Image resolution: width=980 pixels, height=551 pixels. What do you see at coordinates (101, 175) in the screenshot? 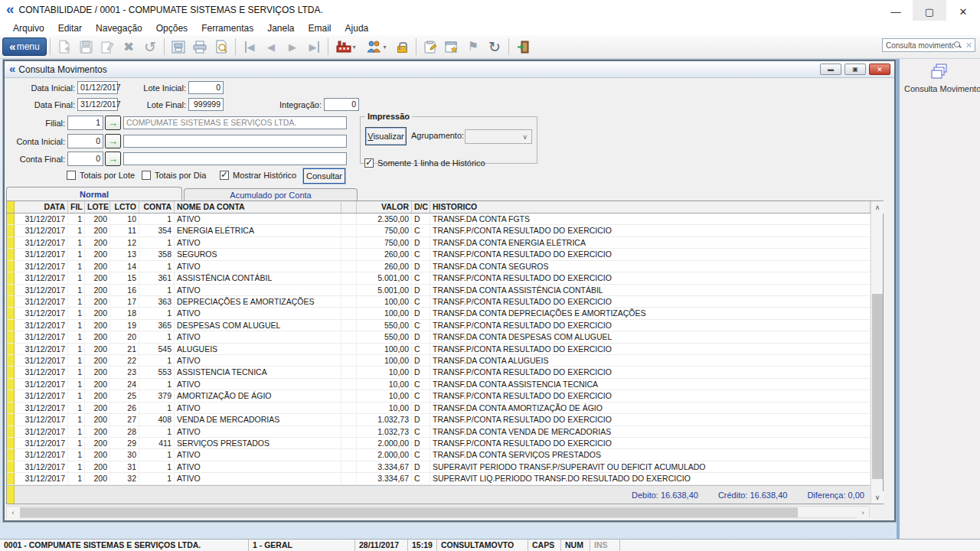
I see `totais-por-lote-option: Totais por Lote` at bounding box center [101, 175].